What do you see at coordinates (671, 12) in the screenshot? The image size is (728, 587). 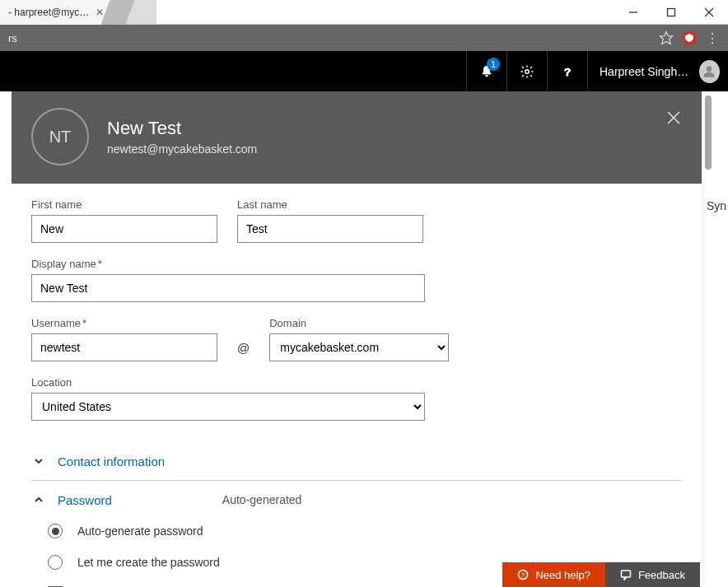 I see `maximize-button` at bounding box center [671, 12].